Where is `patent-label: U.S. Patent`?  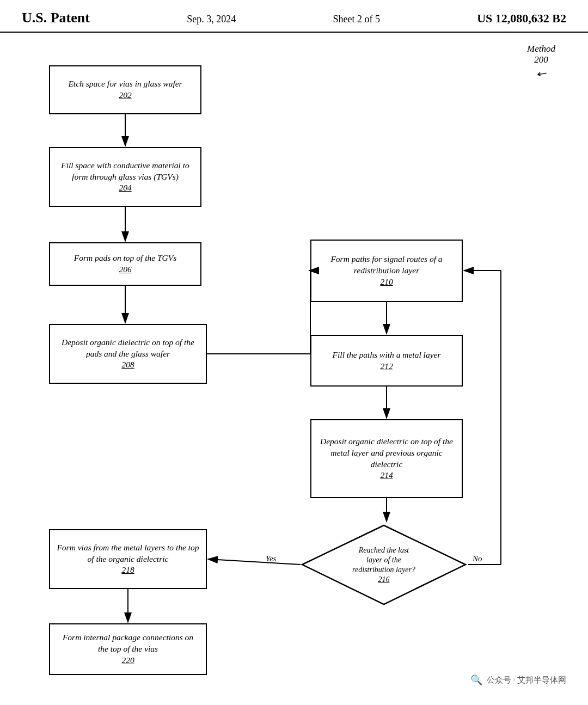 patent-label: U.S. Patent is located at coordinates (56, 18).